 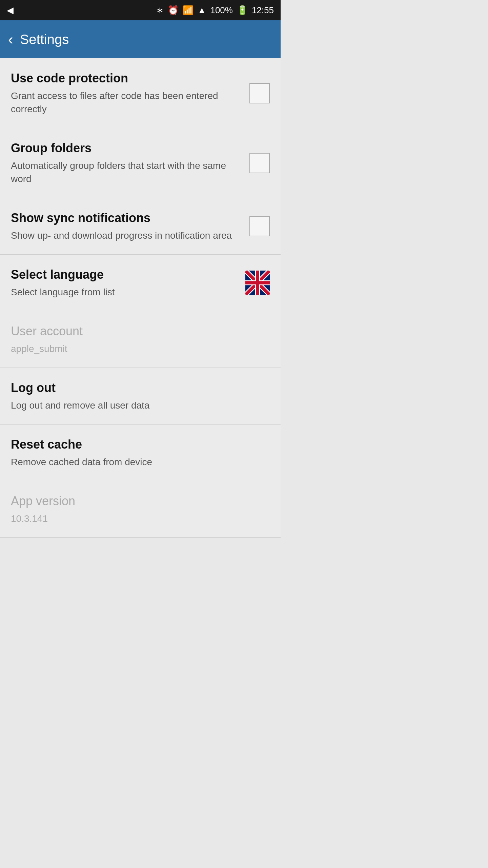 I want to click on settings-item-log-out: Log out Log out and remove all user data, so click(x=140, y=396).